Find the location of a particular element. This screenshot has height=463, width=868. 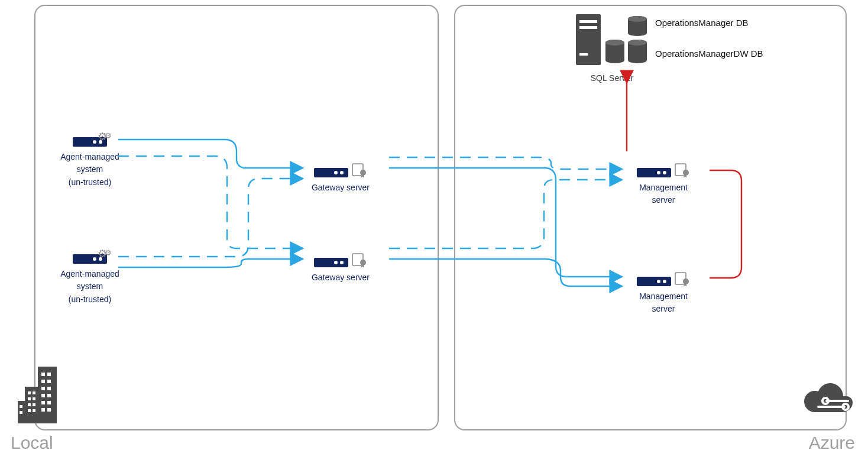

sql-server-group: SQL Server is located at coordinates (612, 47).